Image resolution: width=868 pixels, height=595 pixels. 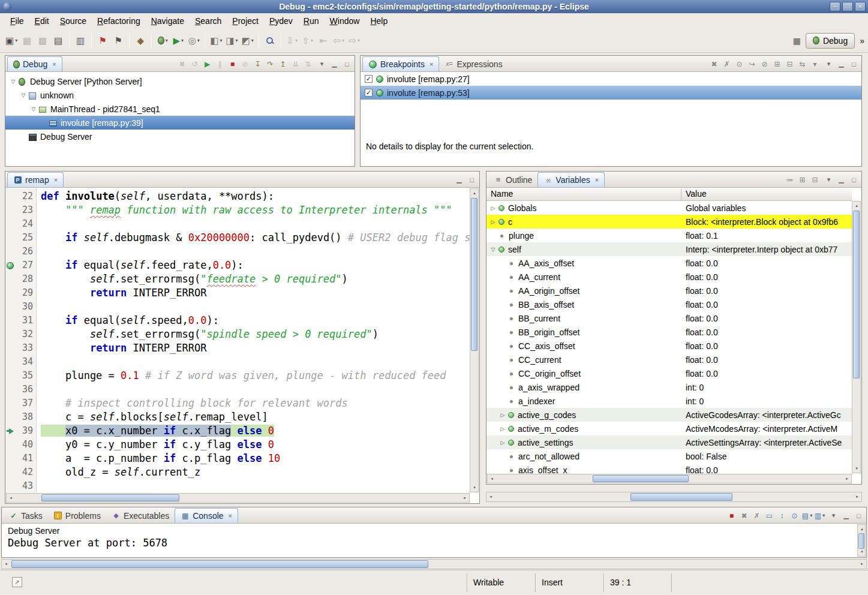 I want to click on fast-view-icon: ↗, so click(x=17, y=582).